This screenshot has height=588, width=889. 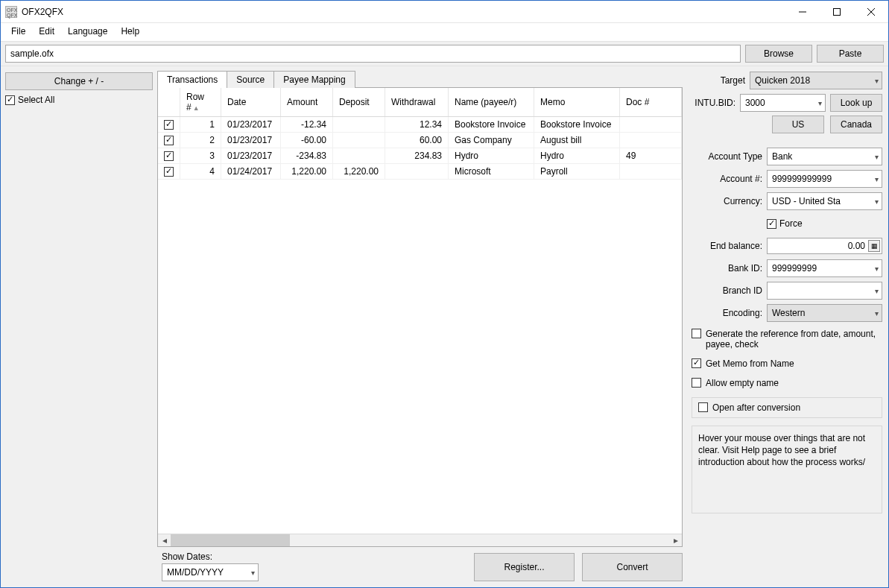 What do you see at coordinates (787, 364) in the screenshot?
I see `memo-from-name-row: Get Memo from Name` at bounding box center [787, 364].